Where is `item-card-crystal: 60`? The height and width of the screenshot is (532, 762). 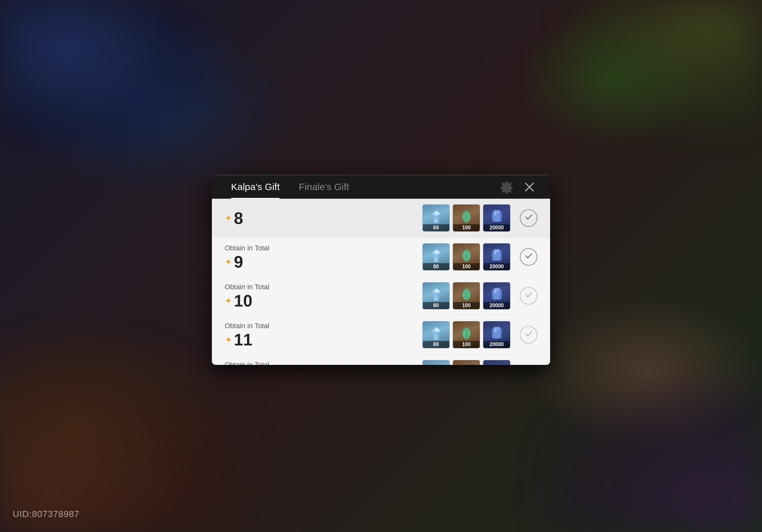
item-card-crystal: 60 is located at coordinates (436, 218).